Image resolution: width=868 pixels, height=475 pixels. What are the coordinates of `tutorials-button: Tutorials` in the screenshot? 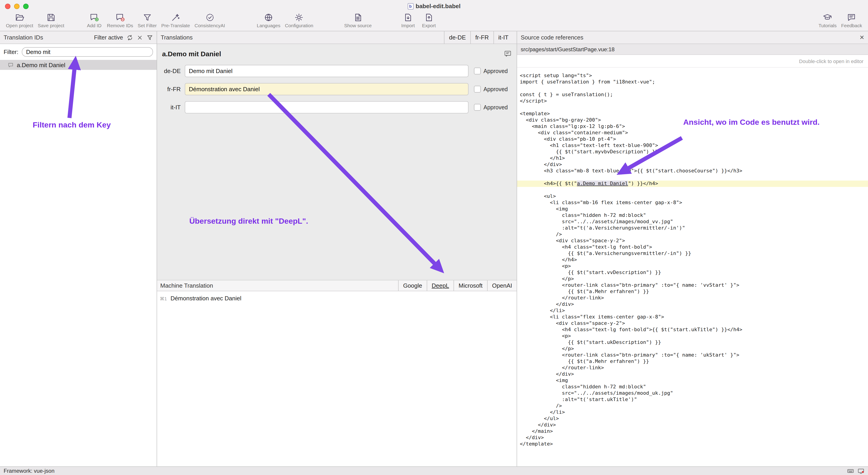 It's located at (828, 21).